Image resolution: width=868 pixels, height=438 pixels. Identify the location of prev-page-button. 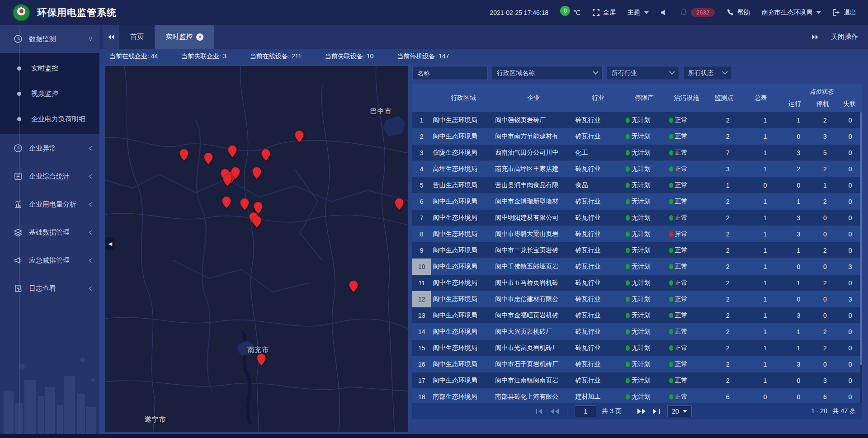
(555, 411).